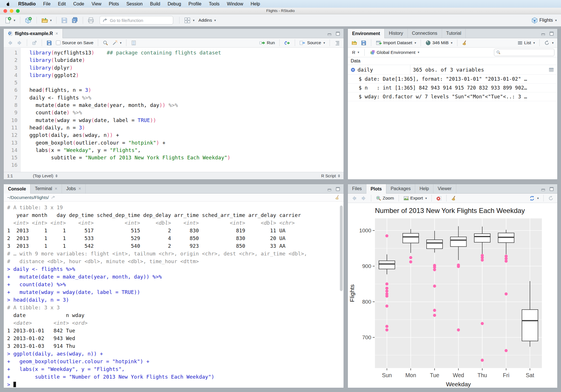 The image size is (561, 392). What do you see at coordinates (175, 223) in the screenshot?
I see `console-line: <int> <int> <int> <int> <int> <dbl> <int…` at bounding box center [175, 223].